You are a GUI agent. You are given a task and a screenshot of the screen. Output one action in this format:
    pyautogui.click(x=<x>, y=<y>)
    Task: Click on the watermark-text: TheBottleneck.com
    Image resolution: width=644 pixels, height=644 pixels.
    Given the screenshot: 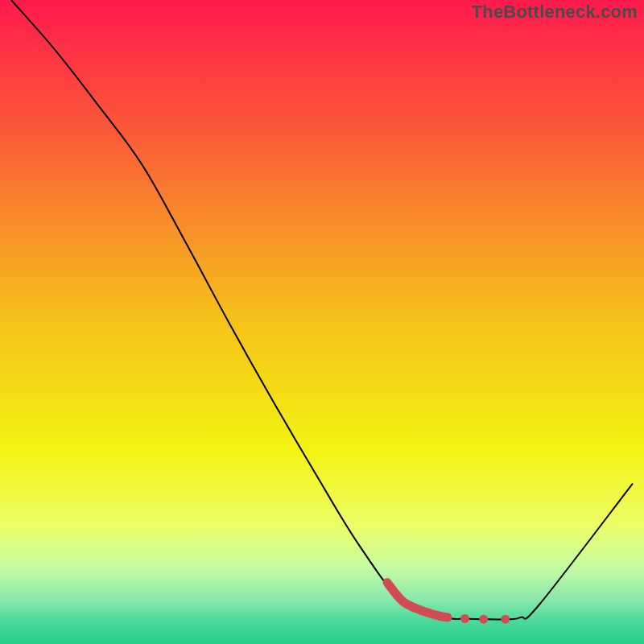 What is the action you would take?
    pyautogui.click(x=555, y=12)
    